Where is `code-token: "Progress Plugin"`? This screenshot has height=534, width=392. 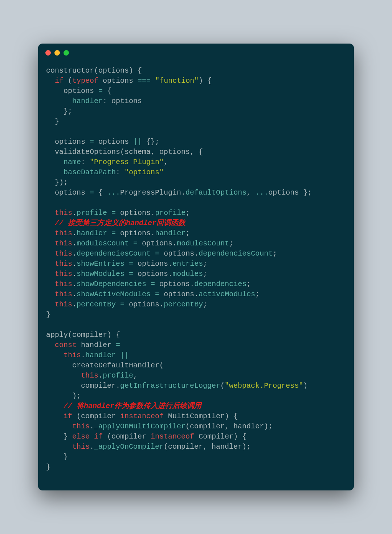 code-token: "Progress Plugin" is located at coordinates (127, 162).